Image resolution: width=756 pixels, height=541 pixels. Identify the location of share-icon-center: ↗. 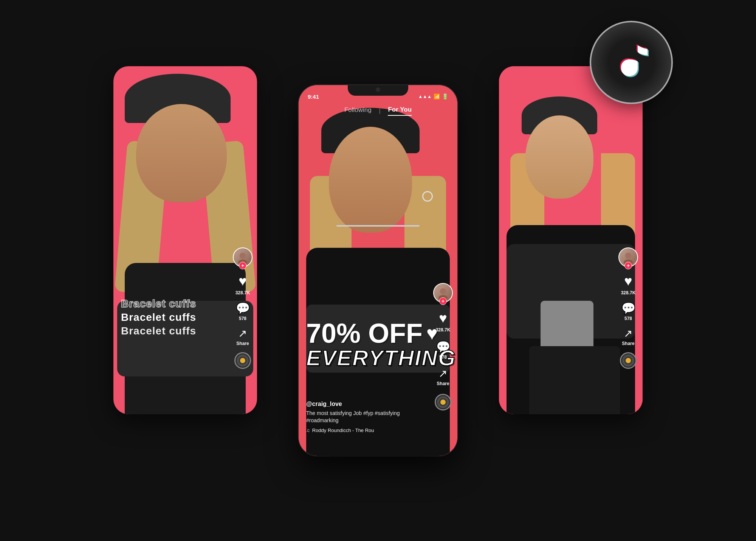
(443, 374).